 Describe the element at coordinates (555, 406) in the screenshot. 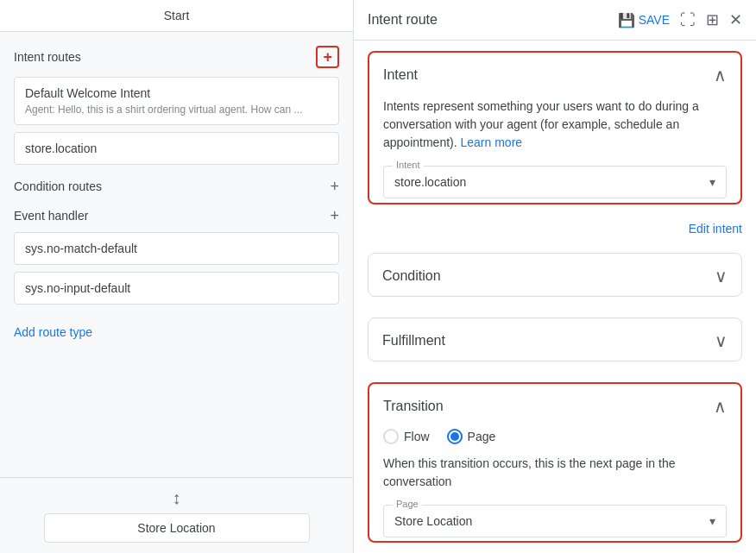

I see `transition-section-header: Transition ∧` at that location.